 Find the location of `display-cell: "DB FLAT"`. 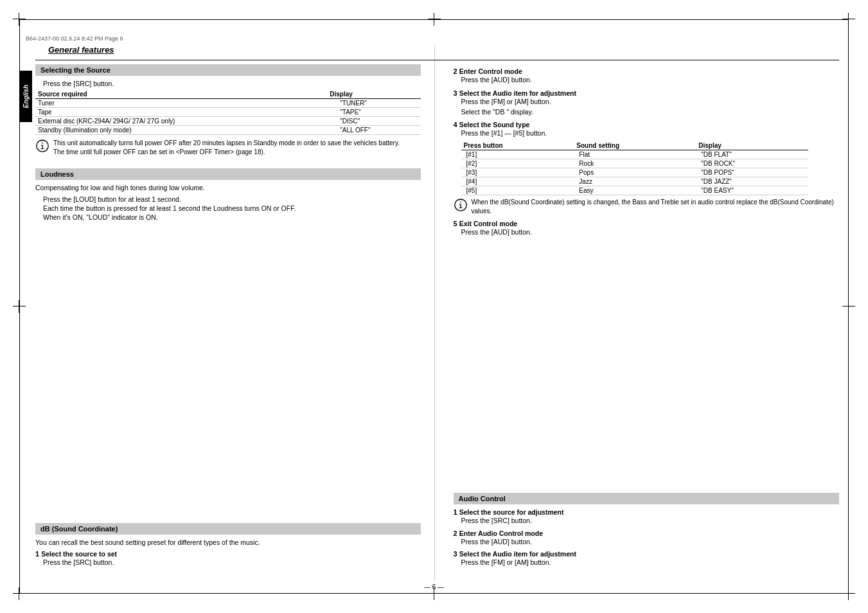

display-cell: "DB FLAT" is located at coordinates (752, 155).